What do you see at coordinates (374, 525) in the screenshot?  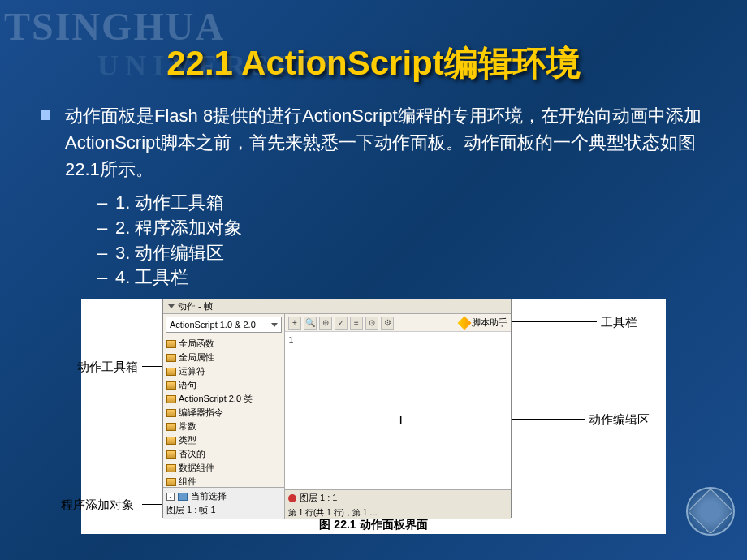 I see `figure-caption: 图 22.1 动作面板界面` at bounding box center [374, 525].